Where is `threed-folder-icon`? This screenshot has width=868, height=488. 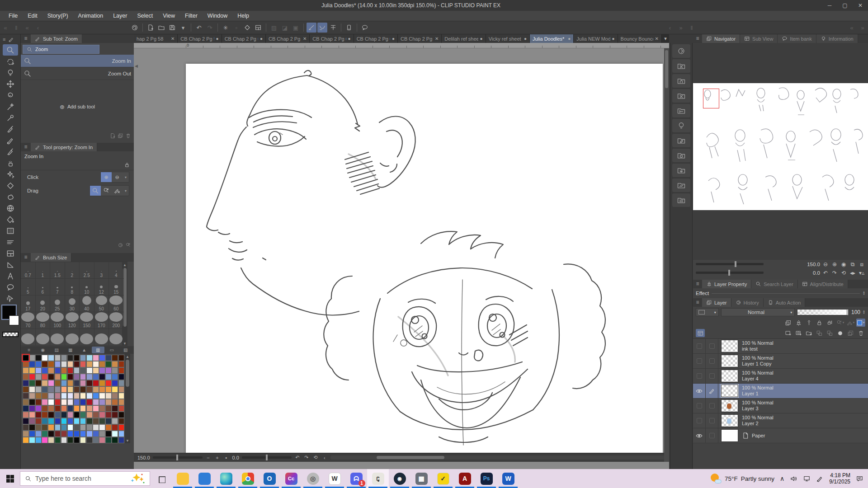 threed-folder-icon is located at coordinates (681, 155).